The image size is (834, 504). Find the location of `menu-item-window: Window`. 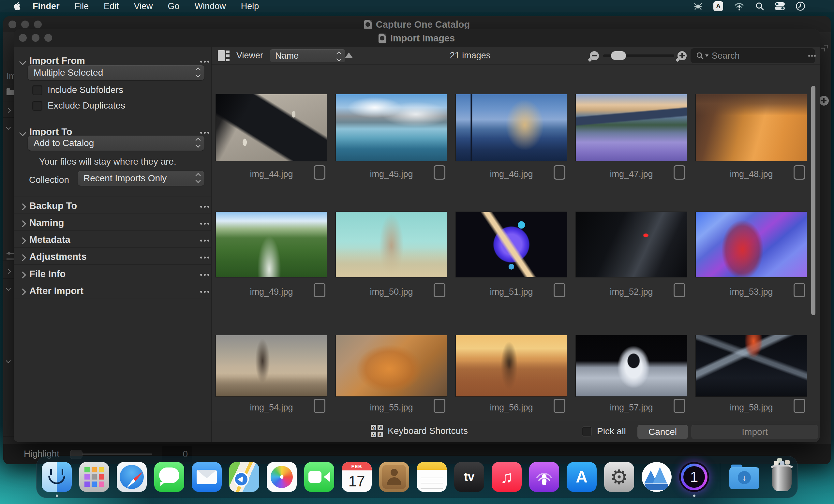

menu-item-window: Window is located at coordinates (211, 6).